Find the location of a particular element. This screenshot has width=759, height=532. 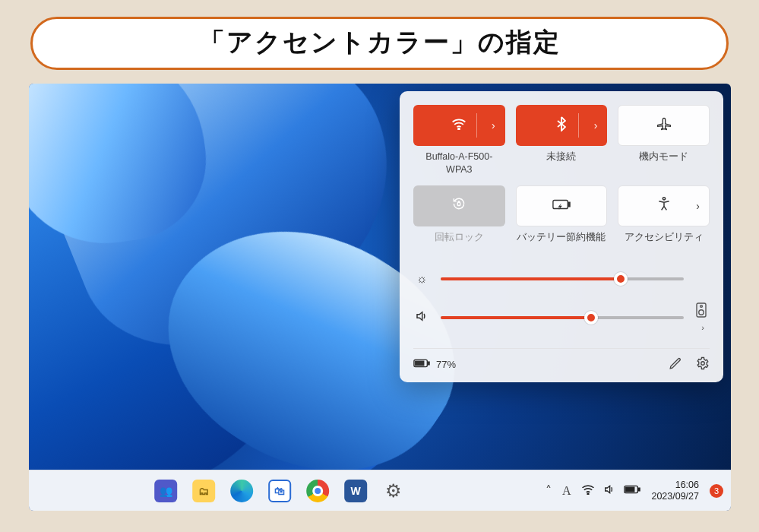

edge-icon is located at coordinates (242, 491).